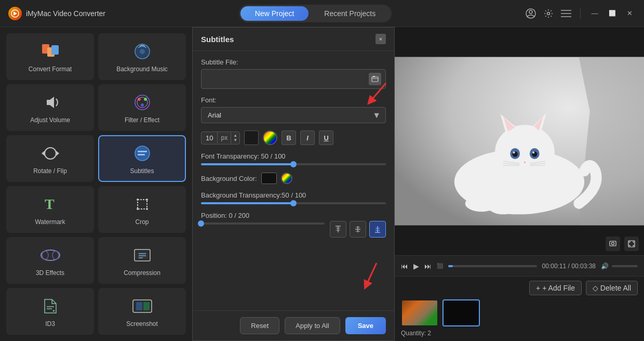  I want to click on subtitle-file-input, so click(287, 79).